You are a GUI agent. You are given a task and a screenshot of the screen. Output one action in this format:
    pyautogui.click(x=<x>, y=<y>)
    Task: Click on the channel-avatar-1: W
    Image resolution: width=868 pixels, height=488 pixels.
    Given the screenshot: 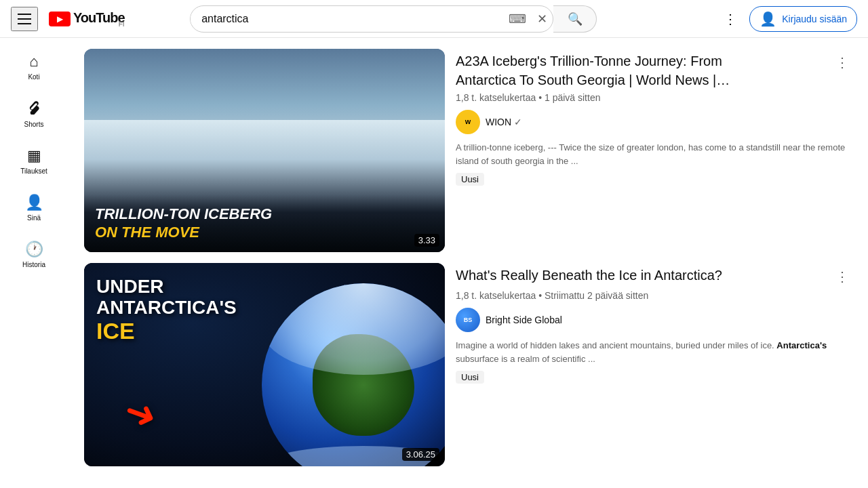 What is the action you would take?
    pyautogui.click(x=468, y=122)
    